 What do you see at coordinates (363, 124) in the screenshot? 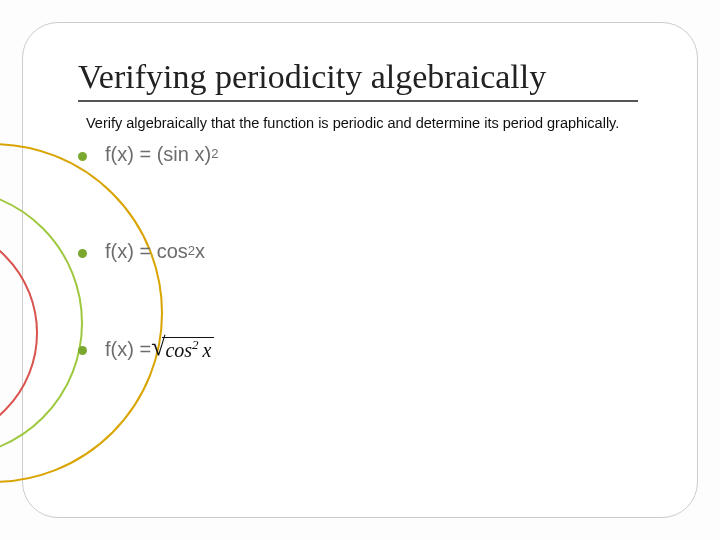
I see `instruction-text: Verify algebraically that the function i…` at bounding box center [363, 124].